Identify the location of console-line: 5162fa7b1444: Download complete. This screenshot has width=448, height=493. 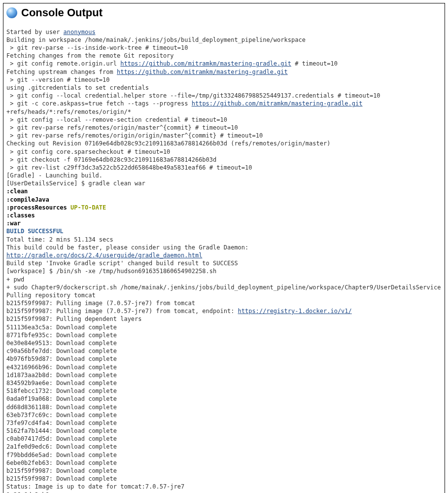
(224, 431).